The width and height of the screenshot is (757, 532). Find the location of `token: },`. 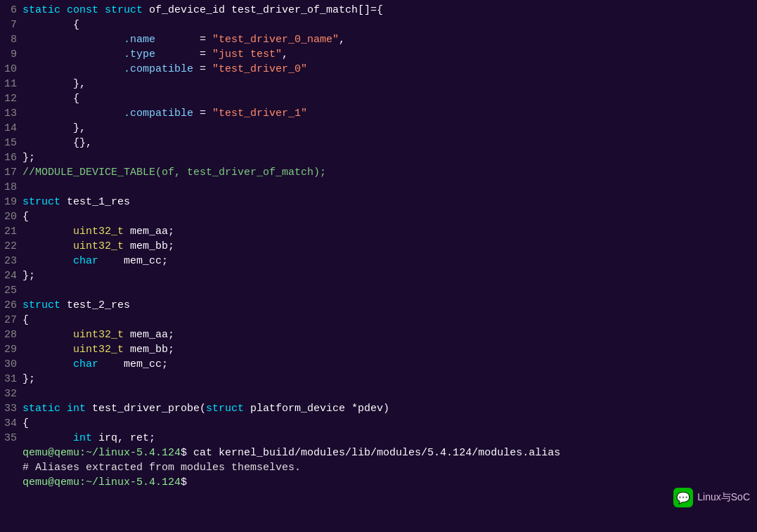

token: }, is located at coordinates (54, 128).